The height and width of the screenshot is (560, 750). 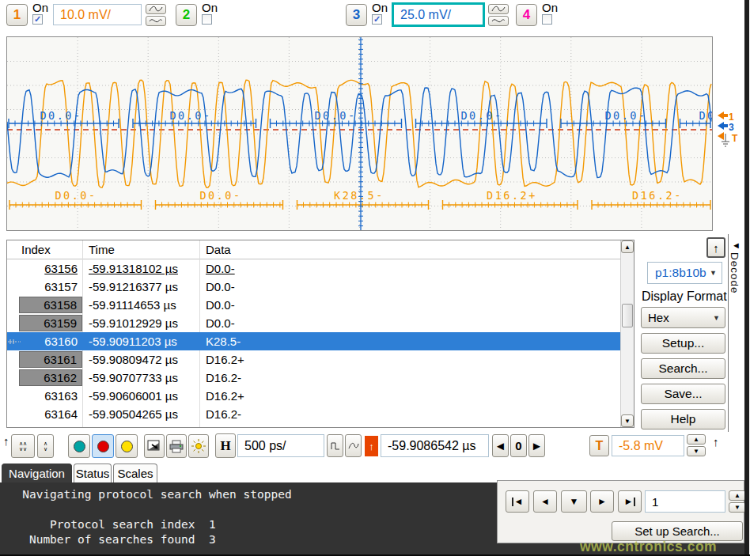 What do you see at coordinates (38, 19) in the screenshot?
I see `channel-1-on-checkbox` at bounding box center [38, 19].